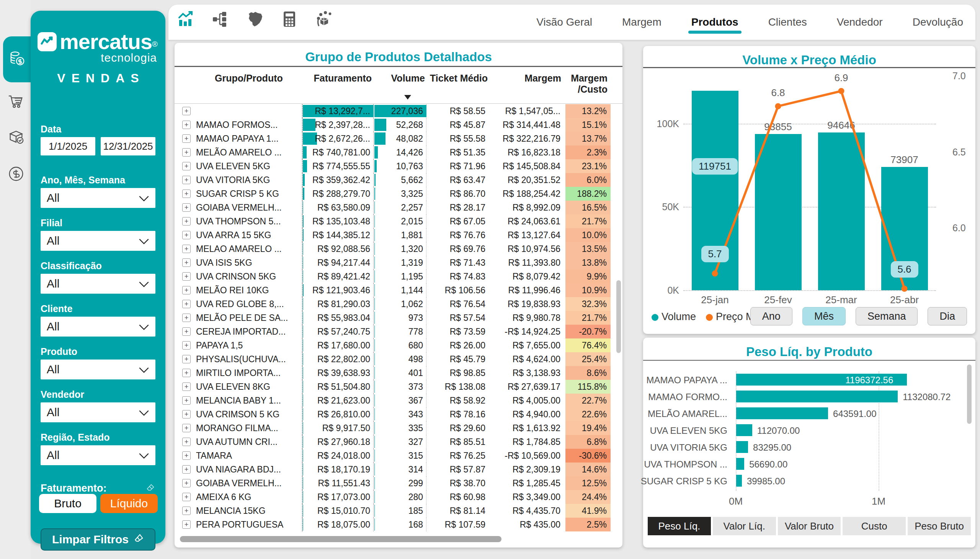  What do you see at coordinates (393, 511) in the screenshot?
I see `table-row: +MELANCIA 15KGR$ 15,010.70185R$ 81.14R$ …` at bounding box center [393, 511].